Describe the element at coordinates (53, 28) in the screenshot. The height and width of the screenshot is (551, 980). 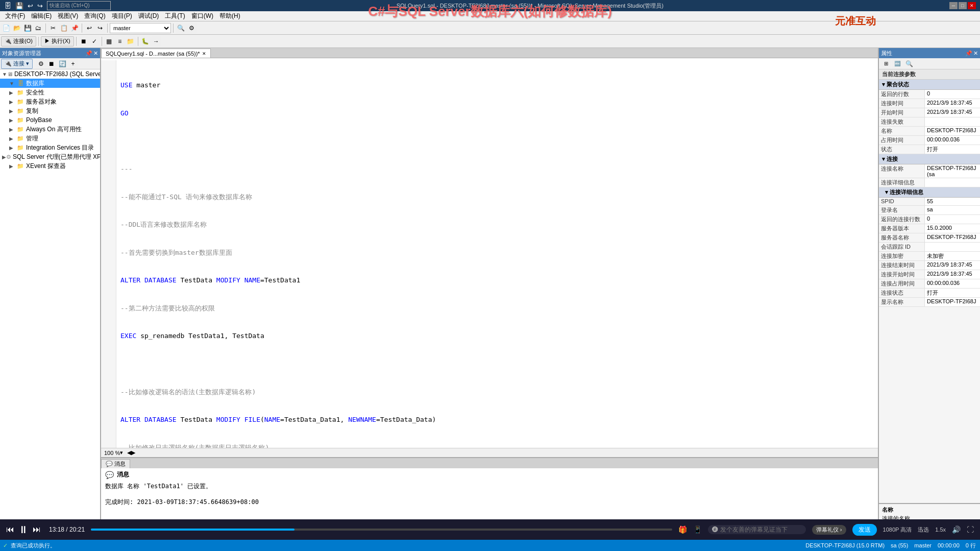
I see `cut-btn: ✂` at that location.